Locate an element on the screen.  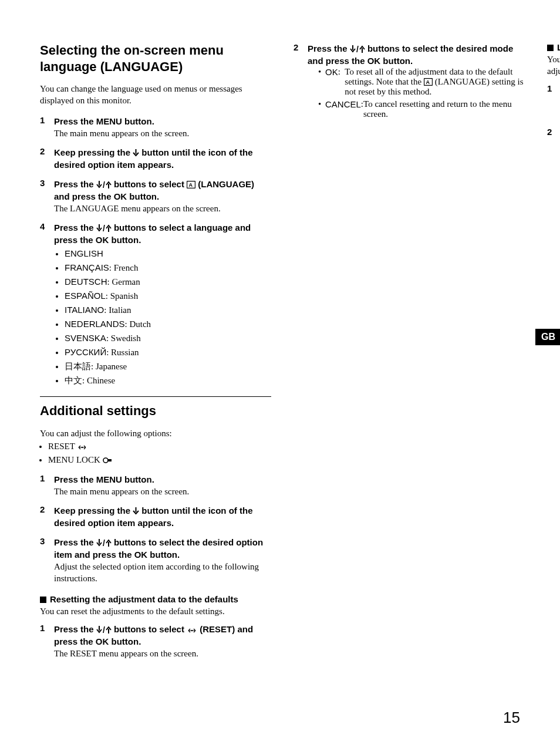
additional-options: RESET MENU LOCK is located at coordinates (156, 453).